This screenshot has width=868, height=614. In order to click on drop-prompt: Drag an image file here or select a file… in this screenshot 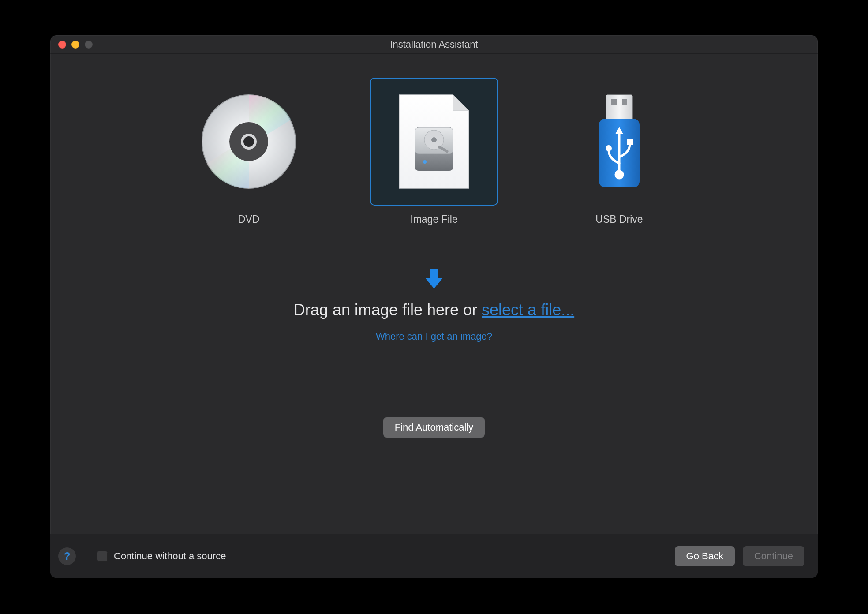, I will do `click(434, 310)`.